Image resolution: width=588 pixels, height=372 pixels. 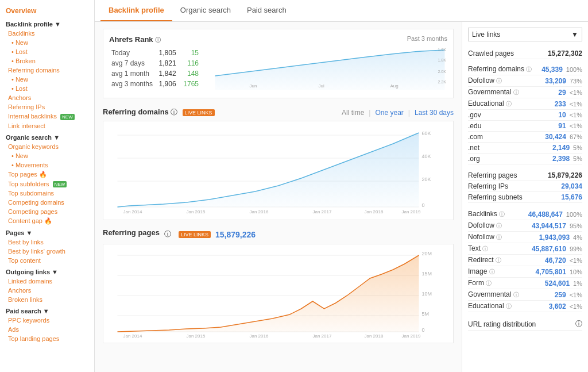 What do you see at coordinates (434, 113) in the screenshot?
I see `filter-last-30-days: Last 30 days` at bounding box center [434, 113].